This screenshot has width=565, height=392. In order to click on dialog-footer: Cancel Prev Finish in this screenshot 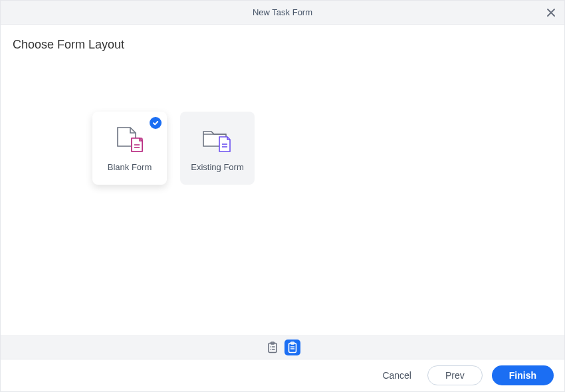, I will do `click(282, 375)`.